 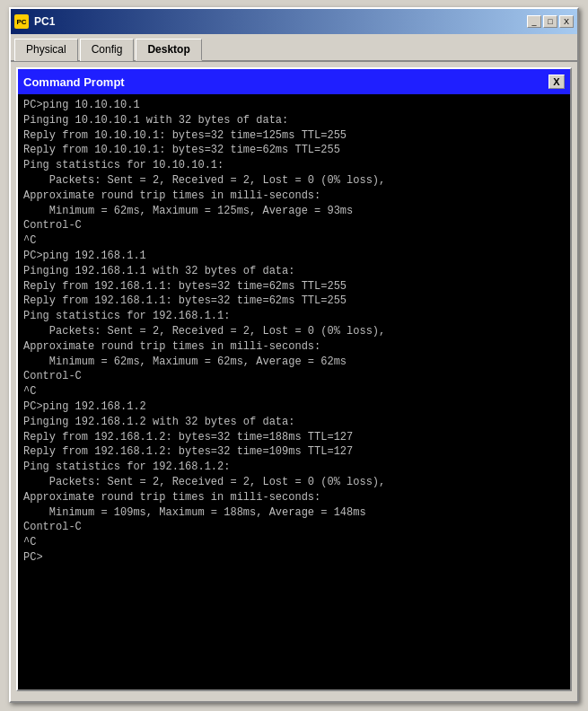 What do you see at coordinates (294, 467) in the screenshot?
I see `terminal-line: Ping statistics for 192.168.1.2:` at bounding box center [294, 467].